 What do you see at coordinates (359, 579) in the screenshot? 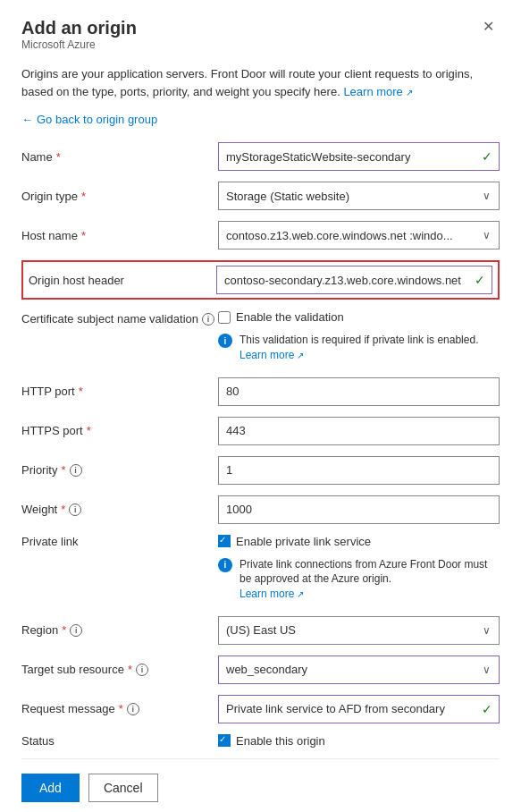
I see `private-link-info-box: i Private link connections from Azure Fr…` at bounding box center [359, 579].